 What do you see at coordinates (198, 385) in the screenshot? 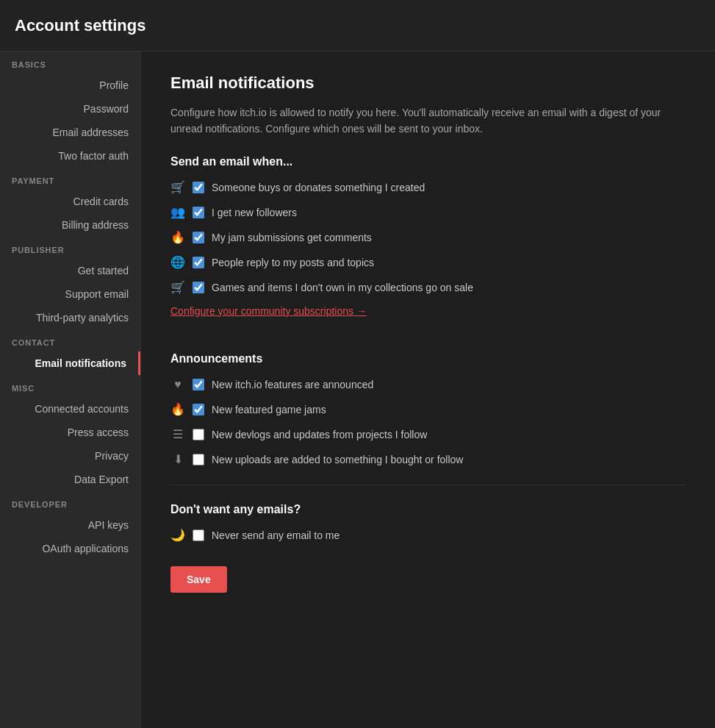
I see `checkbox-new-features` at bounding box center [198, 385].